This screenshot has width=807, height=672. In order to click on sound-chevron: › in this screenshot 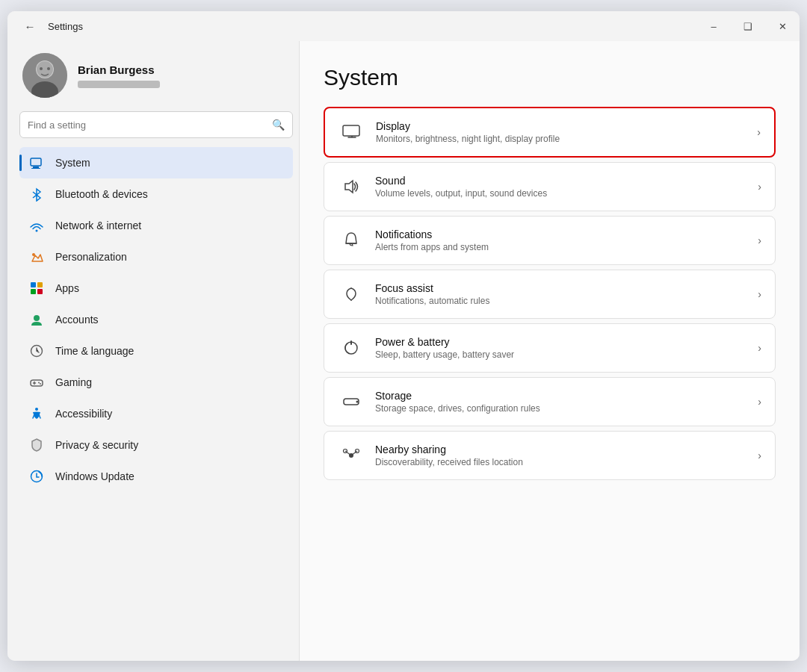, I will do `click(759, 187)`.